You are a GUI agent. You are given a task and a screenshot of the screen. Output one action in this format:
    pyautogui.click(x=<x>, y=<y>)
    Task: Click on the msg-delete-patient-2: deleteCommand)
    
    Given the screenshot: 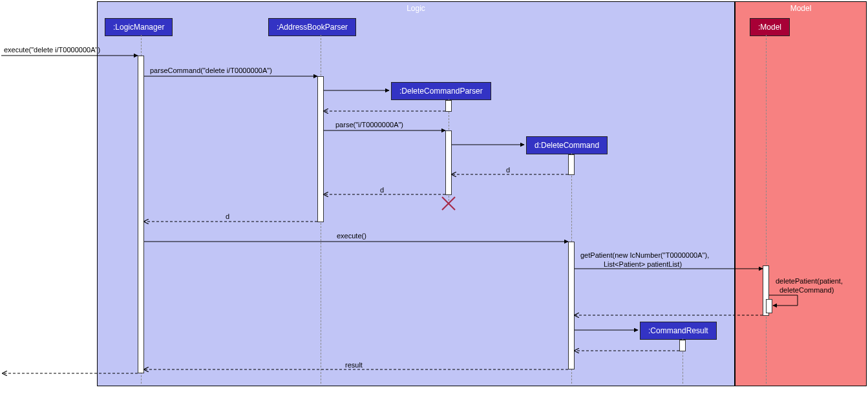 What is the action you would take?
    pyautogui.click(x=807, y=290)
    